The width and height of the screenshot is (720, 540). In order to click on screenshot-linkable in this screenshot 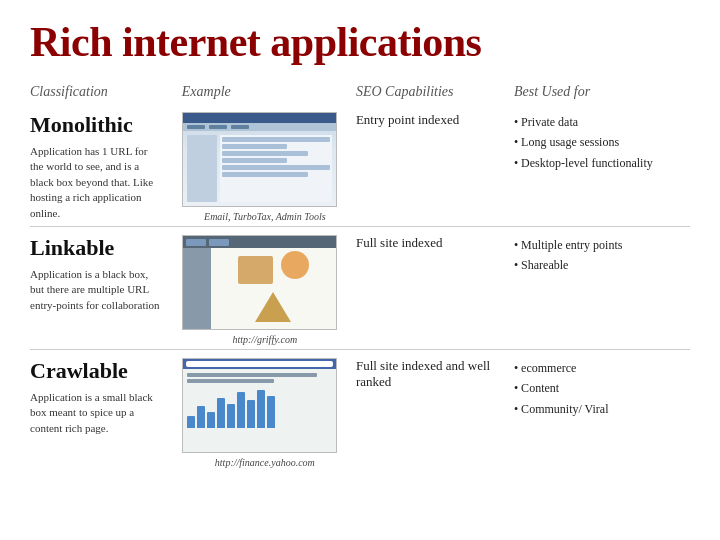, I will do `click(260, 282)`.